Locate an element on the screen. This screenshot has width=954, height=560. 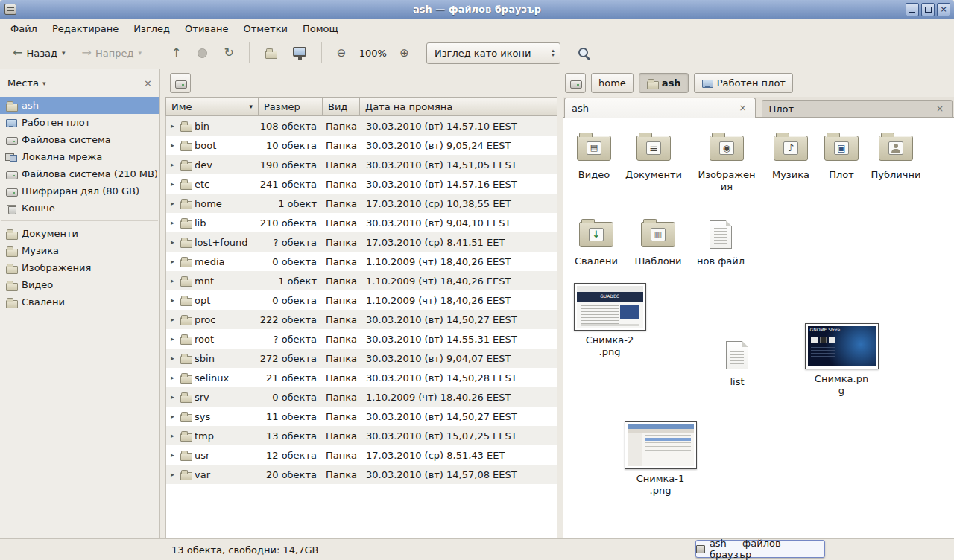
search-button is located at coordinates (584, 54).